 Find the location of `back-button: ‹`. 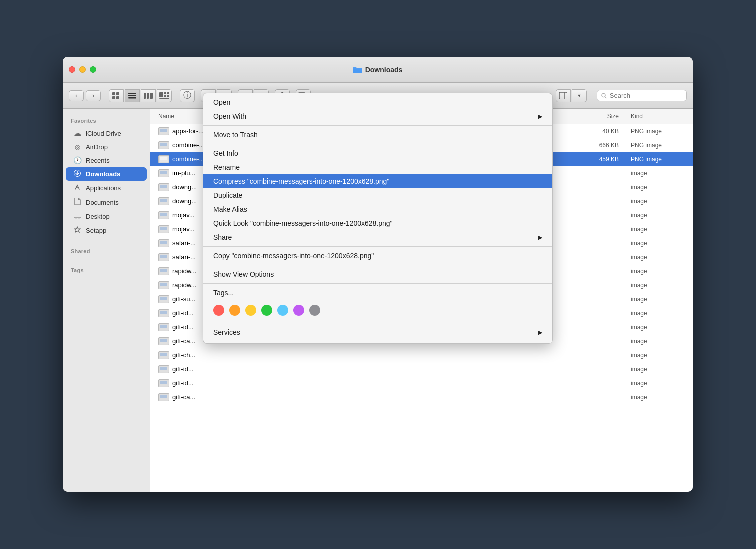

back-button: ‹ is located at coordinates (76, 96).